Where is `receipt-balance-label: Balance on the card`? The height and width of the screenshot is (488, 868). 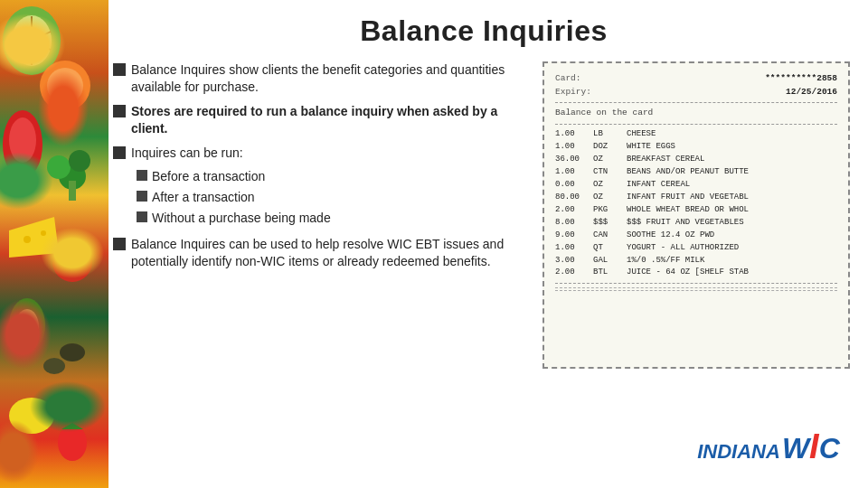 receipt-balance-label: Balance on the card is located at coordinates (696, 114).